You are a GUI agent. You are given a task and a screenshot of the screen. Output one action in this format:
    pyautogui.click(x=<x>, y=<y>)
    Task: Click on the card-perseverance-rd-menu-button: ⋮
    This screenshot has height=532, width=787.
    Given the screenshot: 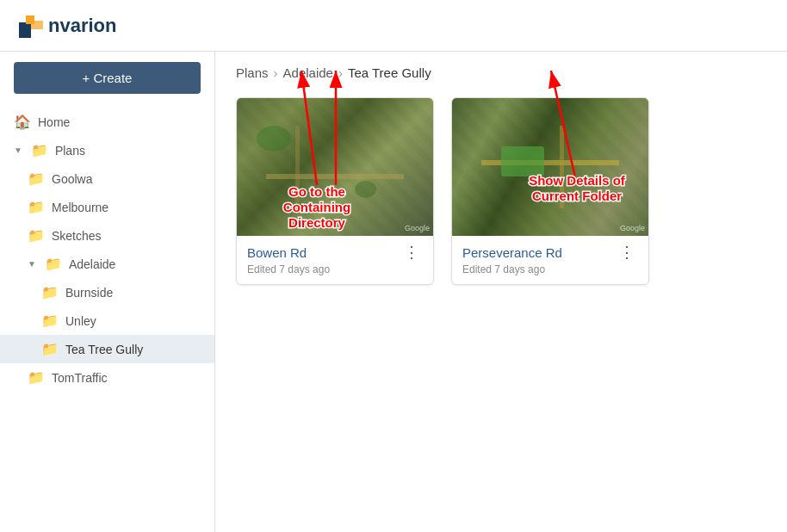 What is the action you would take?
    pyautogui.click(x=627, y=252)
    